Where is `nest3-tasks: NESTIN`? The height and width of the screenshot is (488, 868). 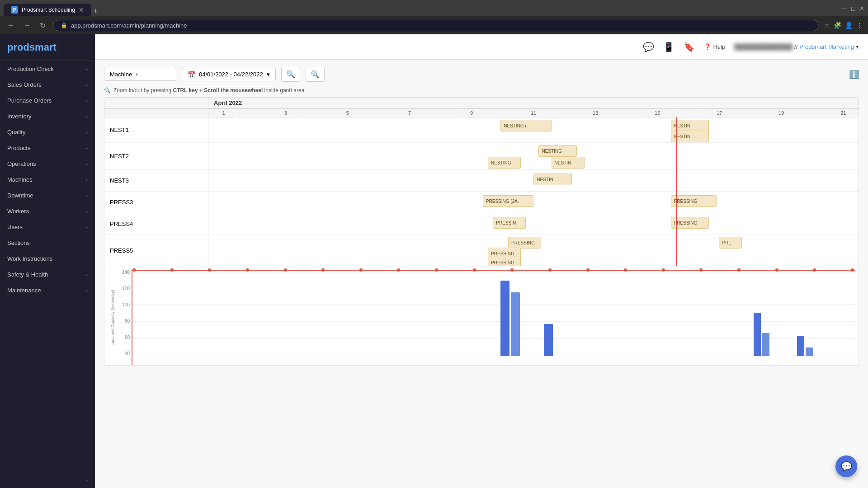 nest3-tasks: NESTIN is located at coordinates (533, 181).